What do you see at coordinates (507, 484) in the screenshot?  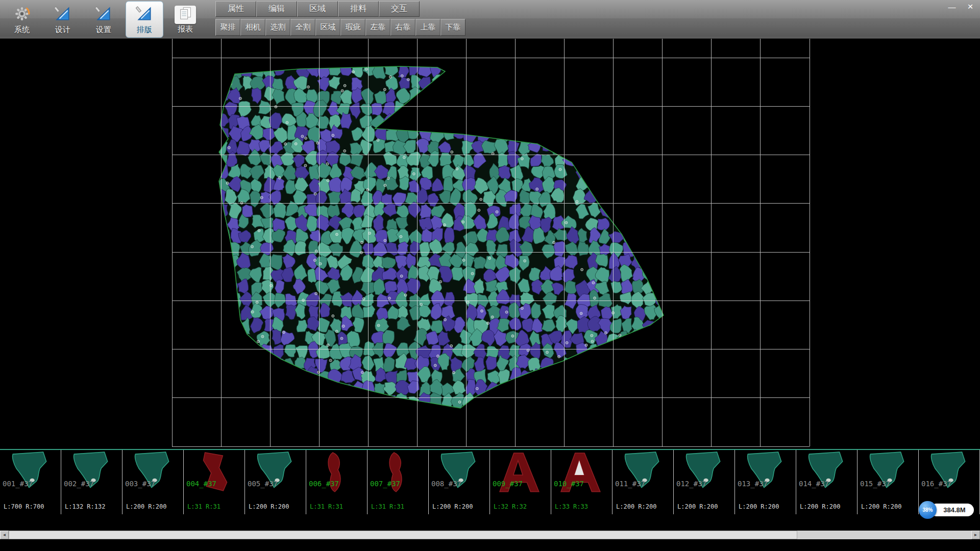 I see `piece-id-label: 009_#37` at bounding box center [507, 484].